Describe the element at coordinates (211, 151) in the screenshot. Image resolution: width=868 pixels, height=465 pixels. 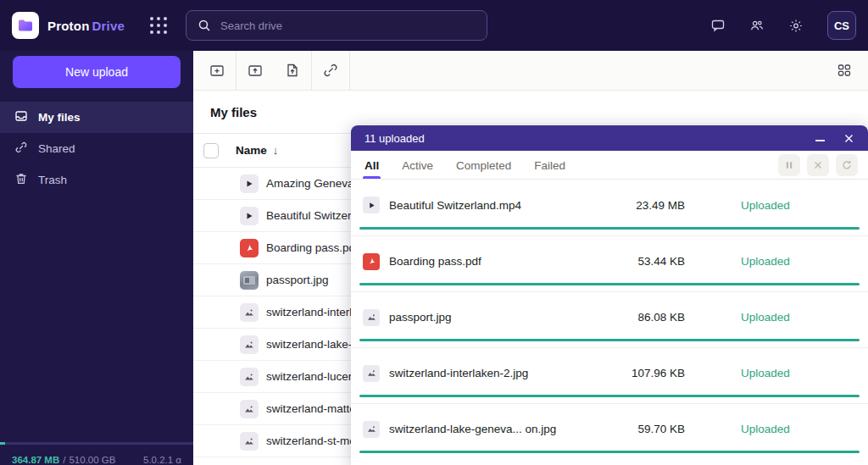
I see `select-all-checkbox` at that location.